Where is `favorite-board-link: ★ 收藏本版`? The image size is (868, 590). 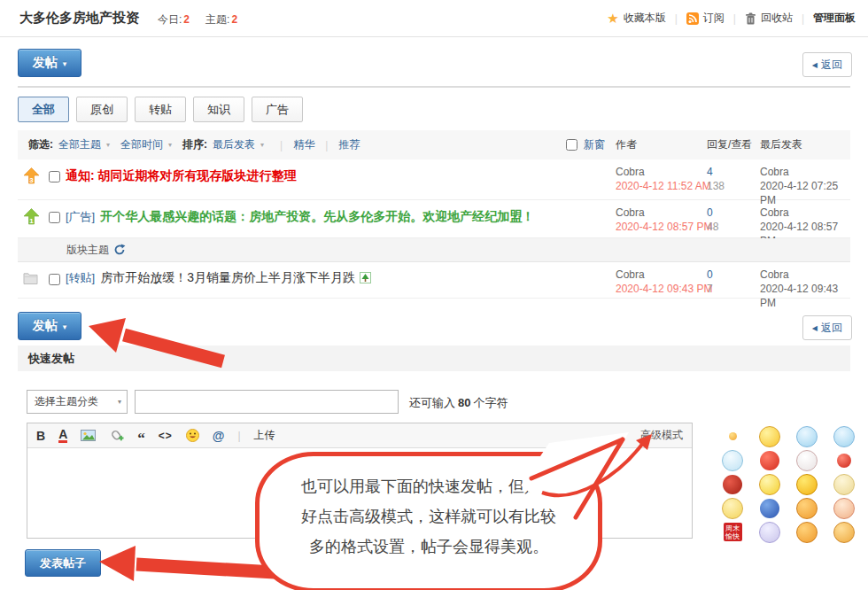
favorite-board-link: ★ 收藏本版 is located at coordinates (636, 18).